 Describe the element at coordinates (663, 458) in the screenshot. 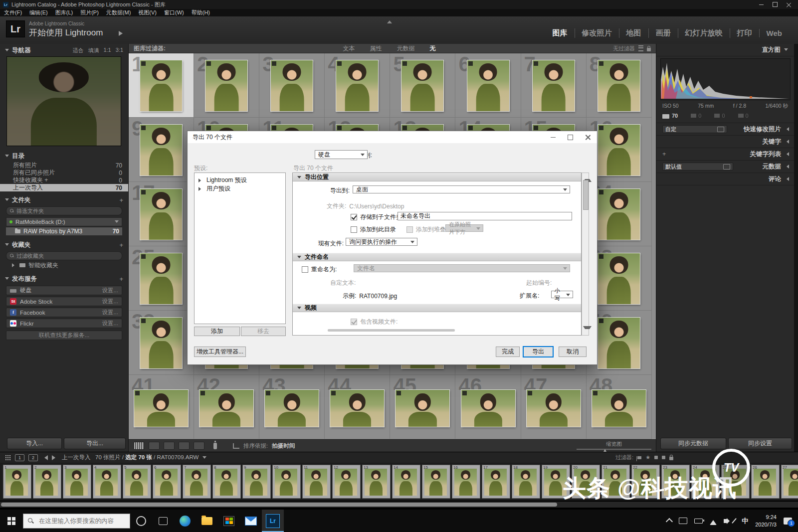

I see `color-filter-icon` at that location.